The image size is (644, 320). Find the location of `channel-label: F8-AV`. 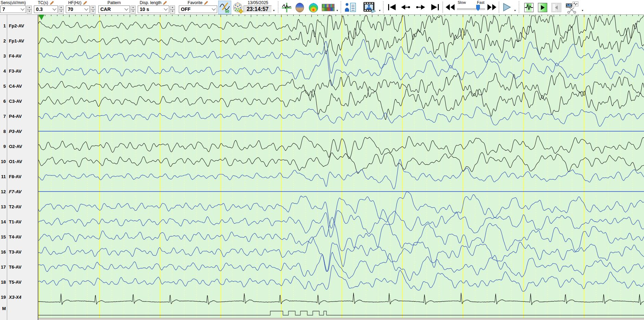

channel-label: F8-AV is located at coordinates (15, 177).